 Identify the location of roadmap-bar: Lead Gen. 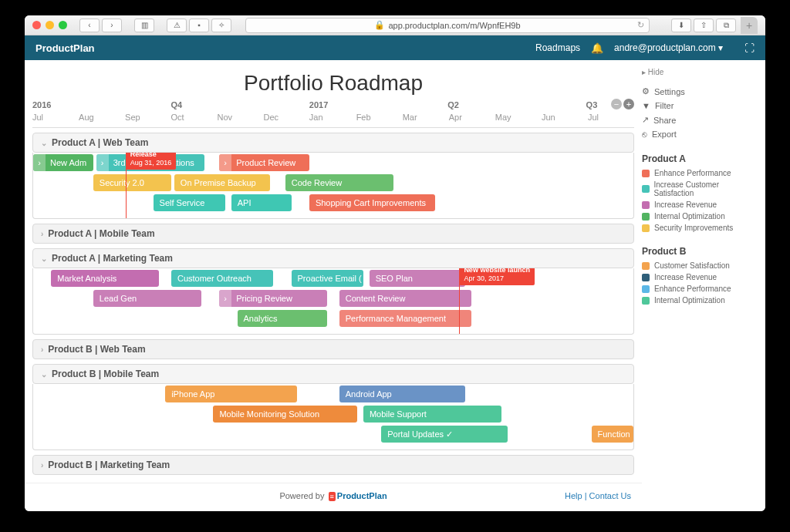
(147, 298).